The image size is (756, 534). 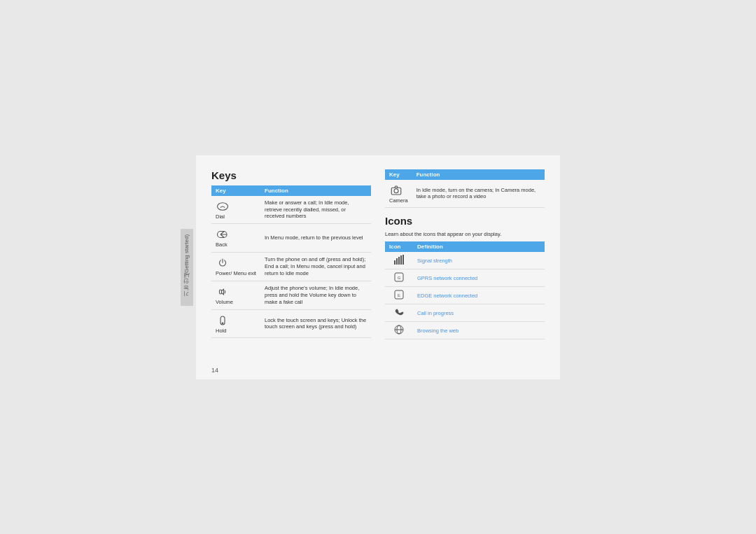 What do you see at coordinates (316, 295) in the screenshot?
I see `key-function: Adjust the phone's volume; In Idle mode,…` at bounding box center [316, 295].